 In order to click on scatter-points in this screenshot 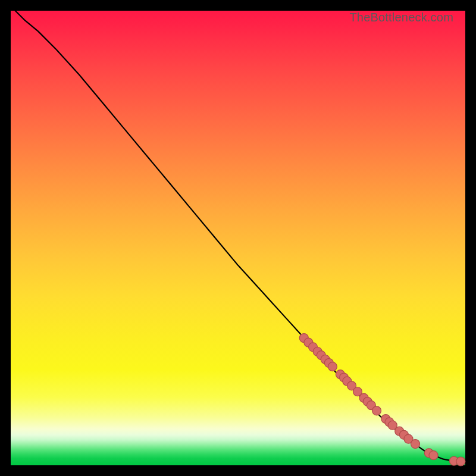, I will do `click(382, 400)`.